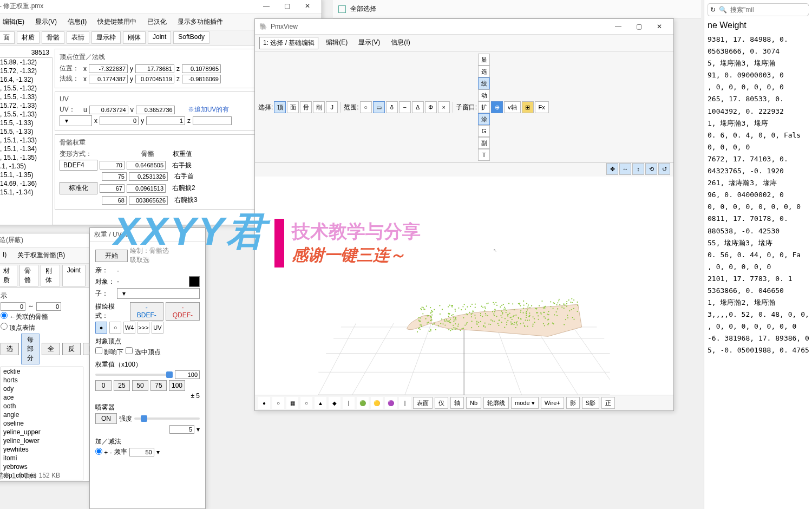  What do you see at coordinates (10, 349) in the screenshot?
I see `wp-btn-0: 选` at bounding box center [10, 349].